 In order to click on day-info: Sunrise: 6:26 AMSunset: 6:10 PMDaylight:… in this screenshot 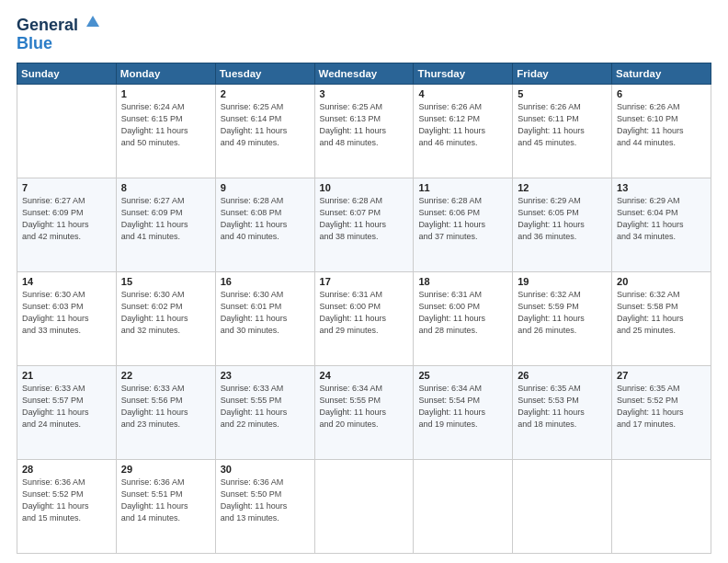, I will do `click(662, 125)`.